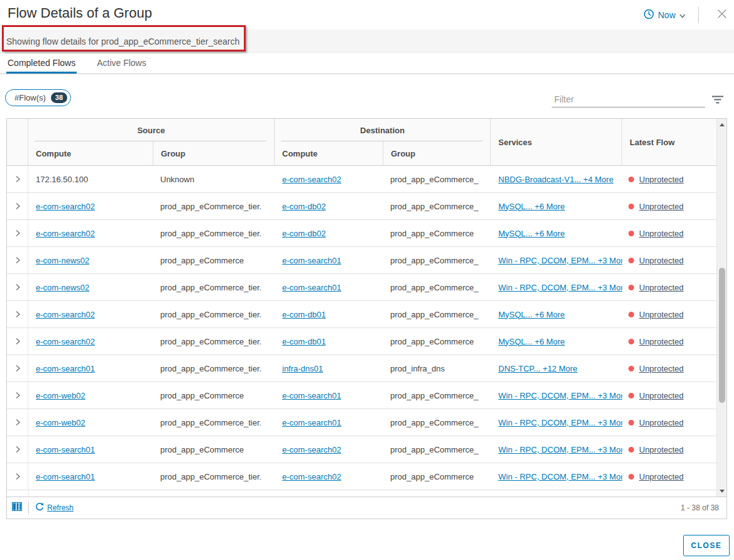 This screenshot has width=734, height=560. I want to click on source-compute-column-header: Compute, so click(90, 153).